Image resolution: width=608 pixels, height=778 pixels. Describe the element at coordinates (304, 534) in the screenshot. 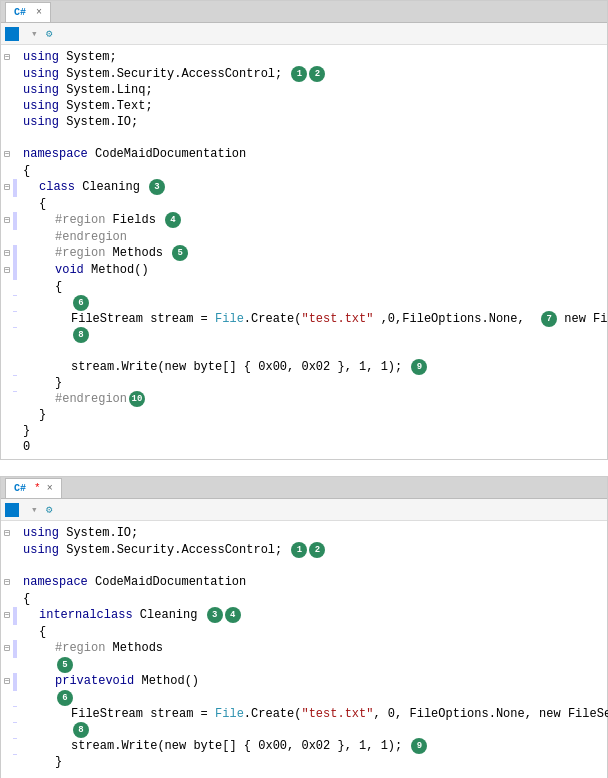

I see `code-line: ⊟using System.IO;` at that location.